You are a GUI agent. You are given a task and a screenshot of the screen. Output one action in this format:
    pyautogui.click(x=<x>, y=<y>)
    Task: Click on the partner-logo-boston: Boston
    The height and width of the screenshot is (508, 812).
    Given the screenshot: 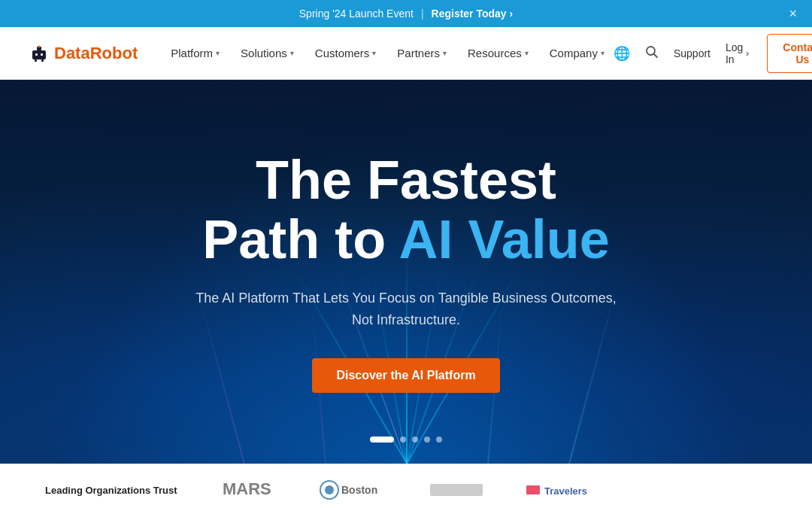 What is the action you would take?
    pyautogui.click(x=356, y=490)
    